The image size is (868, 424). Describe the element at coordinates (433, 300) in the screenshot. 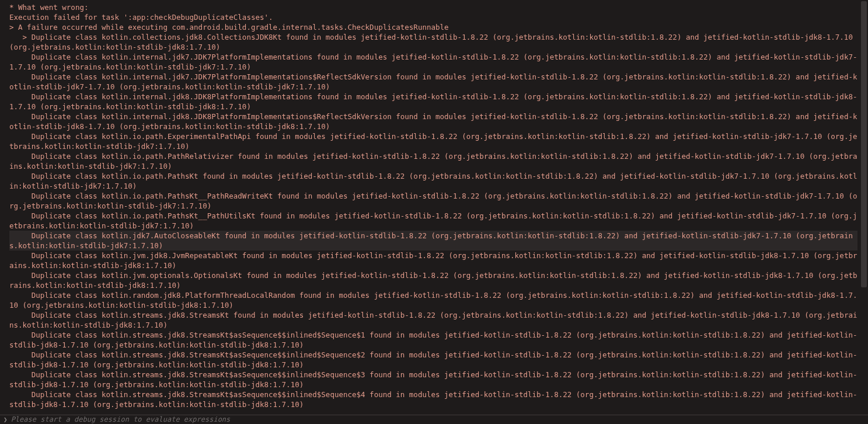

I see `log-line: Duplicate class kotlin.random.jdk8.Platf…` at that location.